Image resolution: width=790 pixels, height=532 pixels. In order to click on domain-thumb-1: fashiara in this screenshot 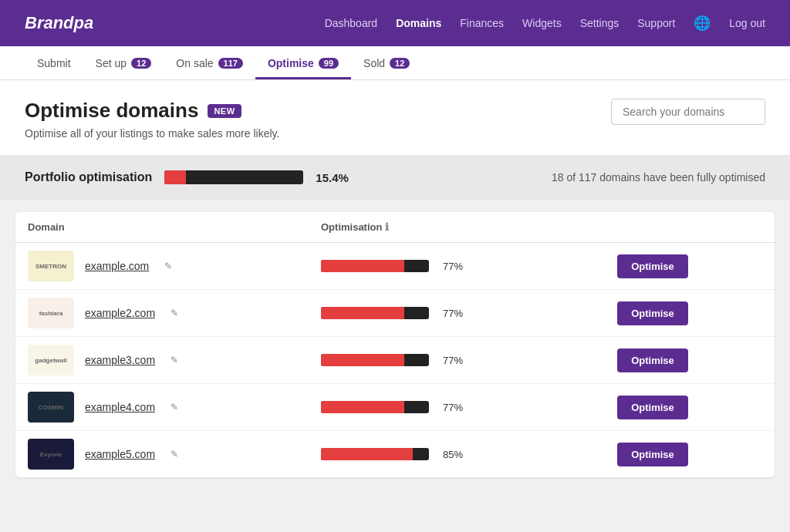, I will do `click(51, 313)`.